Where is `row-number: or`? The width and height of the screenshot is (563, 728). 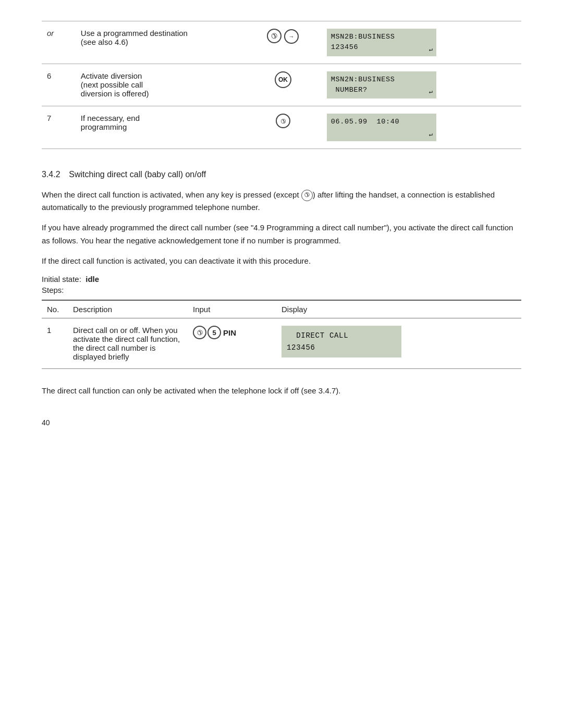
row-number: or is located at coordinates (58, 43).